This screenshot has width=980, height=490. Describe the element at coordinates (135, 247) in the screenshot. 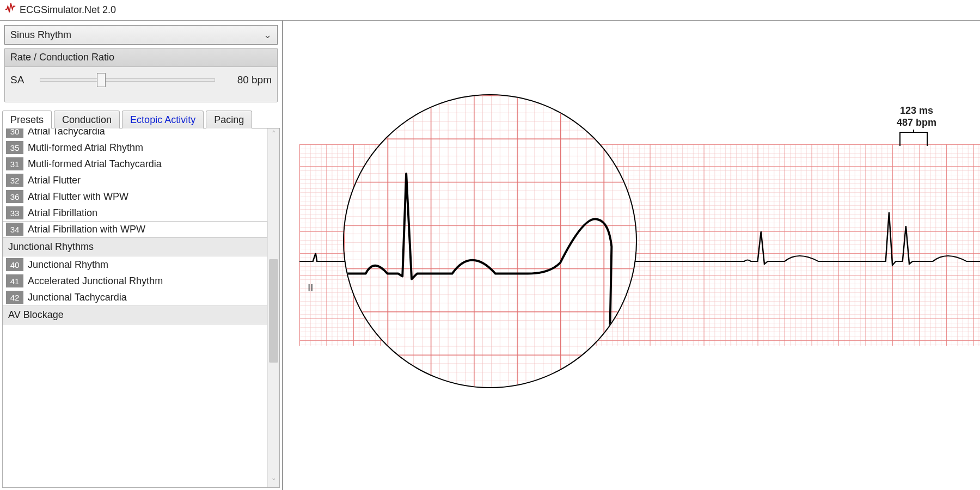

I see `preset-category: Junctional Rhythms` at that location.